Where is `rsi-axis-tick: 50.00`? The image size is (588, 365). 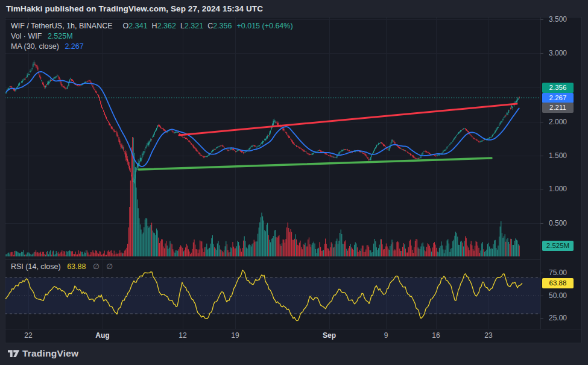 rsi-axis-tick: 50.00 is located at coordinates (558, 296).